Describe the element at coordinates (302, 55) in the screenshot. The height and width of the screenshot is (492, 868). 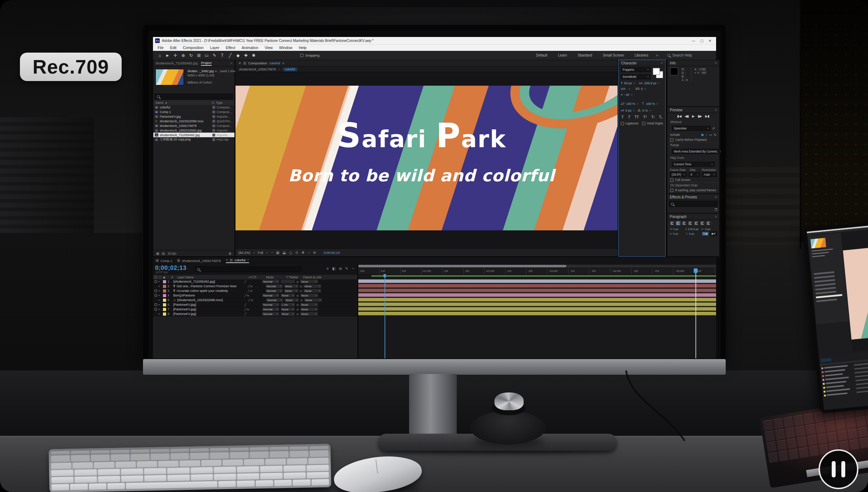
I see `snapping-checkbox` at that location.